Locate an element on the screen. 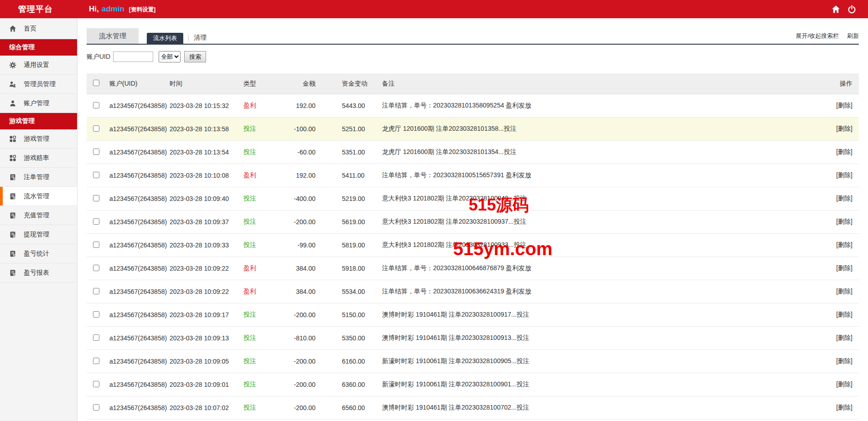 Image resolution: width=868 pixels, height=421 pixels. table-row: a1234567(2643858) 2023-03-28 10:09:01 投注… is located at coordinates (473, 385).